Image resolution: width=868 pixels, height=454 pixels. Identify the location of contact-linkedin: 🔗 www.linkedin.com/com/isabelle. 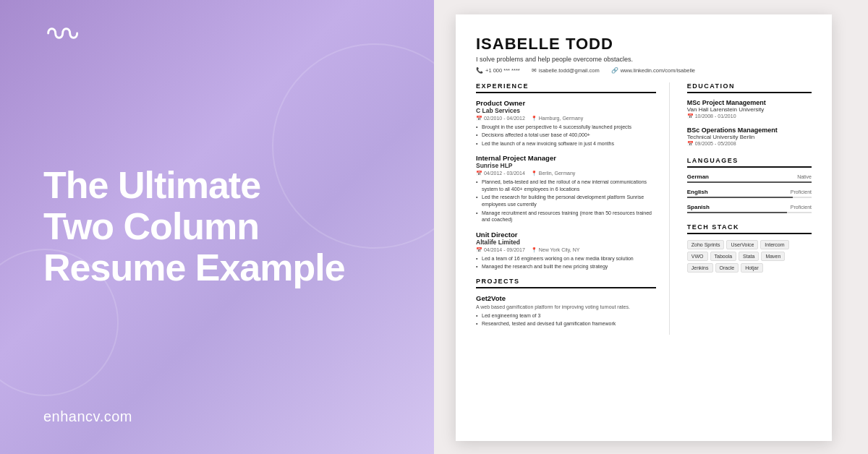
(653, 71).